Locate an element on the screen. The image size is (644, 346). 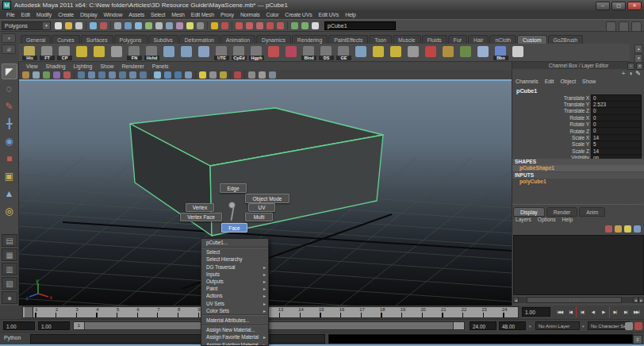
shelf-item: UTE is located at coordinates (222, 52).